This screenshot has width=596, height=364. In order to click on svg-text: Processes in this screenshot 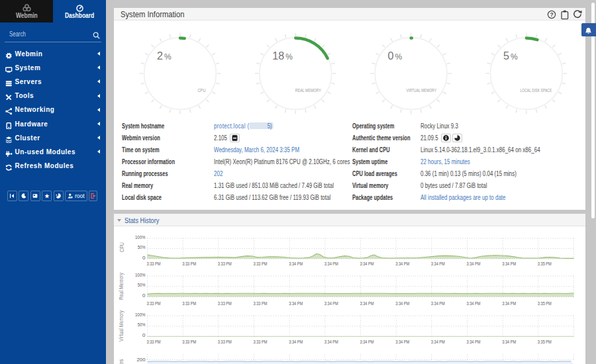, I will do `click(121, 361)`.